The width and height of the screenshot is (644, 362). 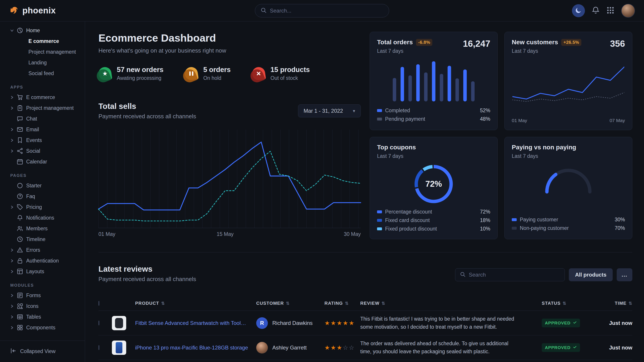 What do you see at coordinates (42, 162) in the screenshot?
I see `sidebar-item-calendar: Calendar` at bounding box center [42, 162].